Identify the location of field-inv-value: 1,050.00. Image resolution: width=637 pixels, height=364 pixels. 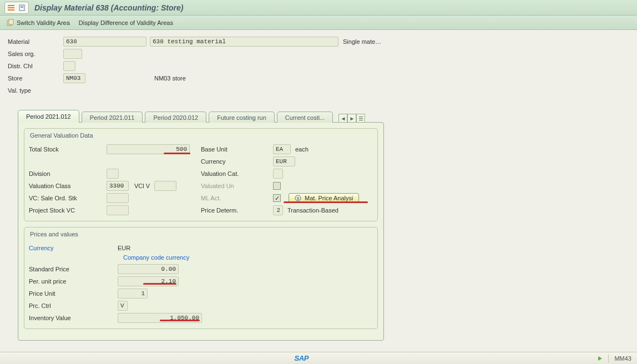
(160, 318).